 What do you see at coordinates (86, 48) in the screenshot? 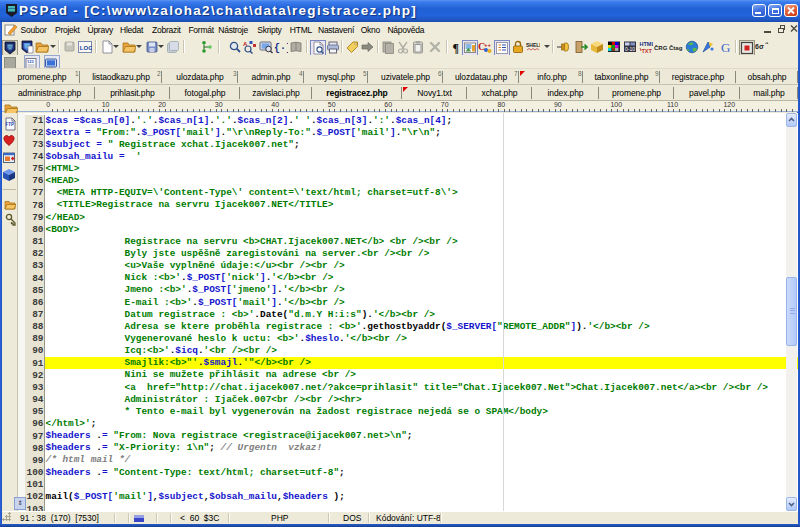
I see `svg-text: LOG` at bounding box center [86, 48].